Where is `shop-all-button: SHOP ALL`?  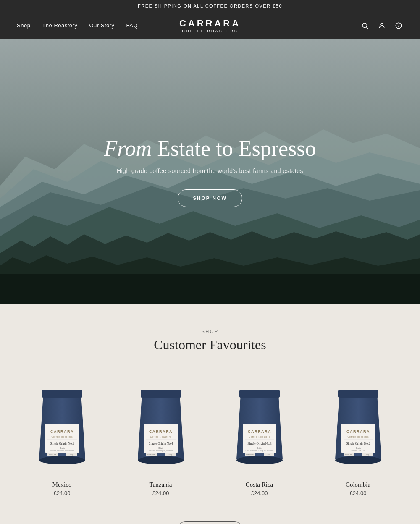 shop-all-button: SHOP ALL is located at coordinates (210, 523).